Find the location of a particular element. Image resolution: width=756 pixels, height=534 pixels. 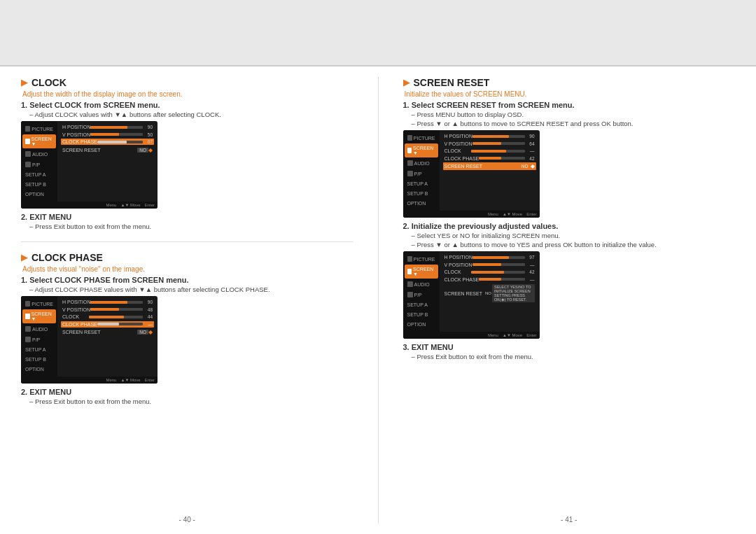

osd-row-hpos: H POSITION 90 is located at coordinates (108, 127).